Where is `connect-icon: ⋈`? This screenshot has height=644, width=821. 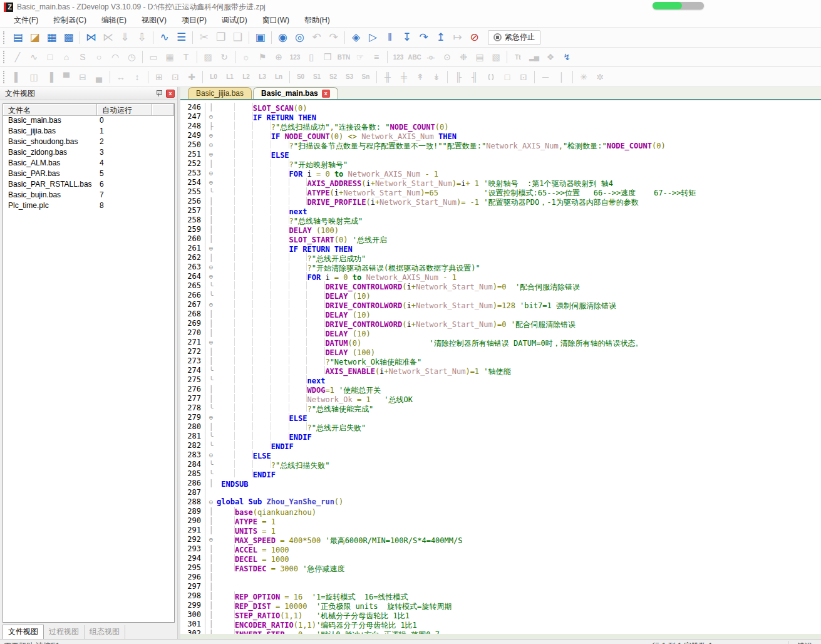
connect-icon: ⋈ is located at coordinates (91, 38).